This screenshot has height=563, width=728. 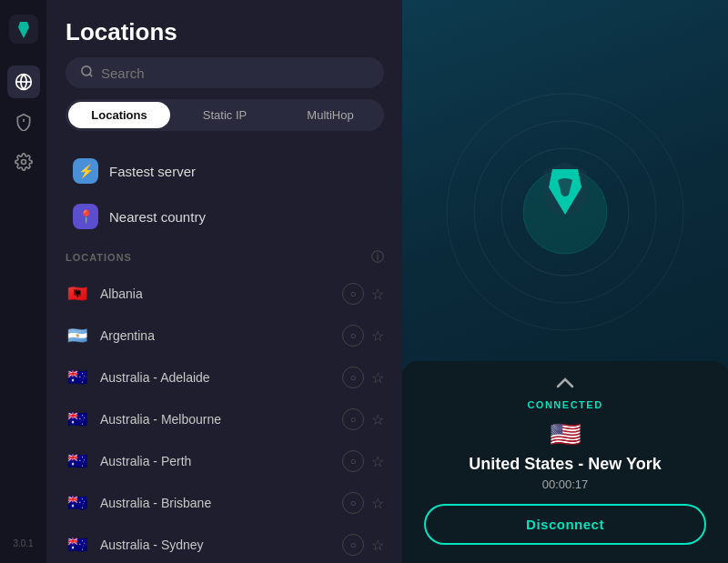 What do you see at coordinates (225, 171) in the screenshot?
I see `fastest-server-item: ⚡ Fastest server` at bounding box center [225, 171].